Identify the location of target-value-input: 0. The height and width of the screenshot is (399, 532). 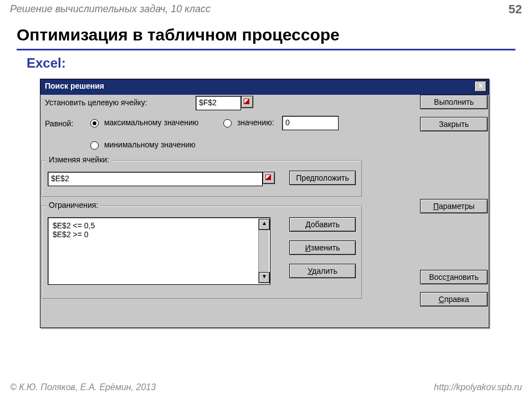
(310, 123).